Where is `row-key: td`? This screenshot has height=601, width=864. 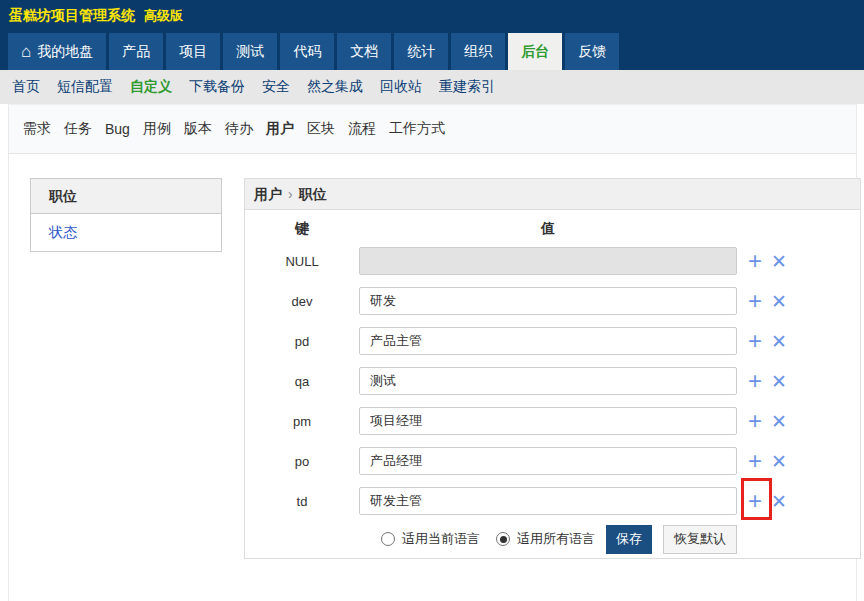
row-key: td is located at coordinates (302, 502).